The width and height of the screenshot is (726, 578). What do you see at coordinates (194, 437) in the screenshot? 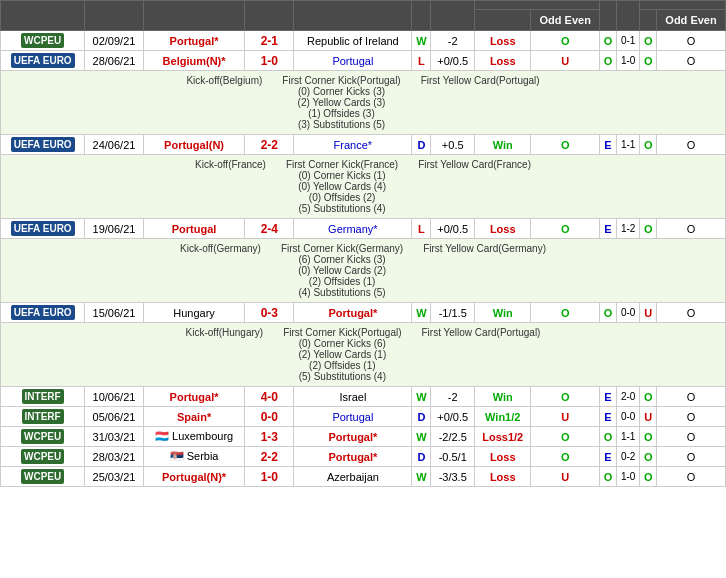
I see `team1-cell: 🇱🇺 Luxembourg` at bounding box center [194, 437].